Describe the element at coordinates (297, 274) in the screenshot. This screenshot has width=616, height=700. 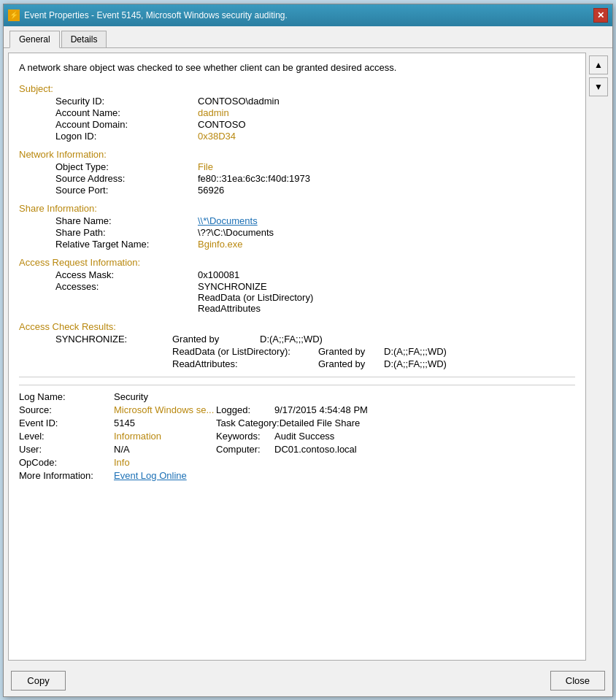
I see `field-access-mask: Access Mask: 0x100081` at that location.